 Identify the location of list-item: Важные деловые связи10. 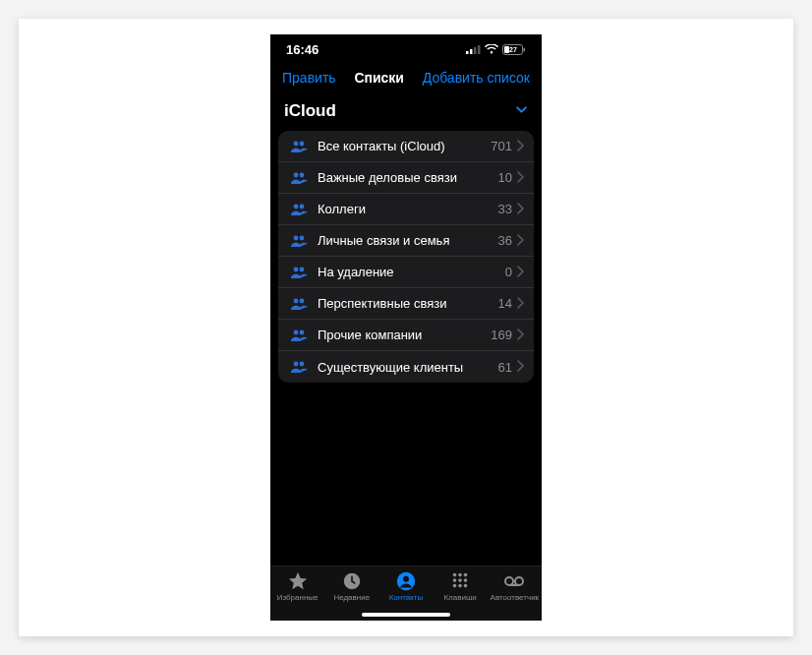
(406, 178).